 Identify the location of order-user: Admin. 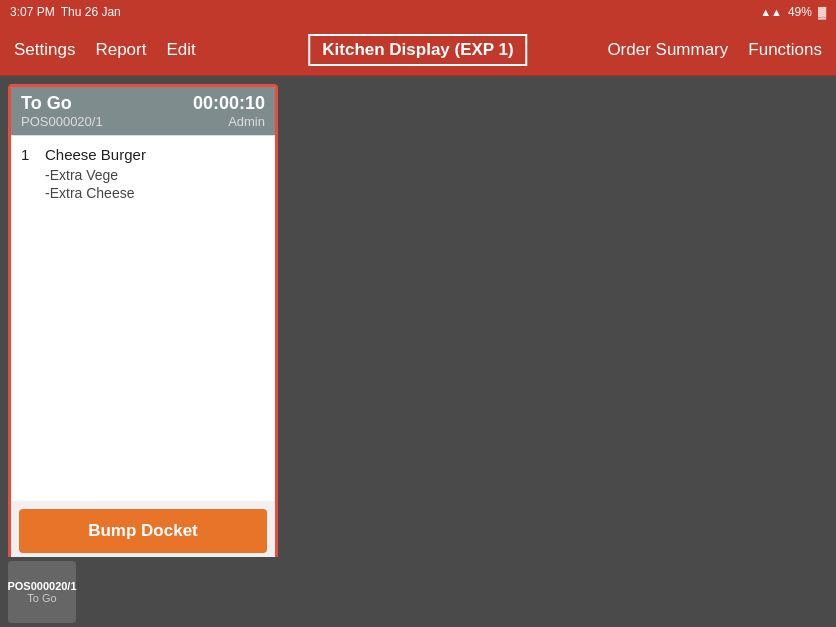
(246, 122).